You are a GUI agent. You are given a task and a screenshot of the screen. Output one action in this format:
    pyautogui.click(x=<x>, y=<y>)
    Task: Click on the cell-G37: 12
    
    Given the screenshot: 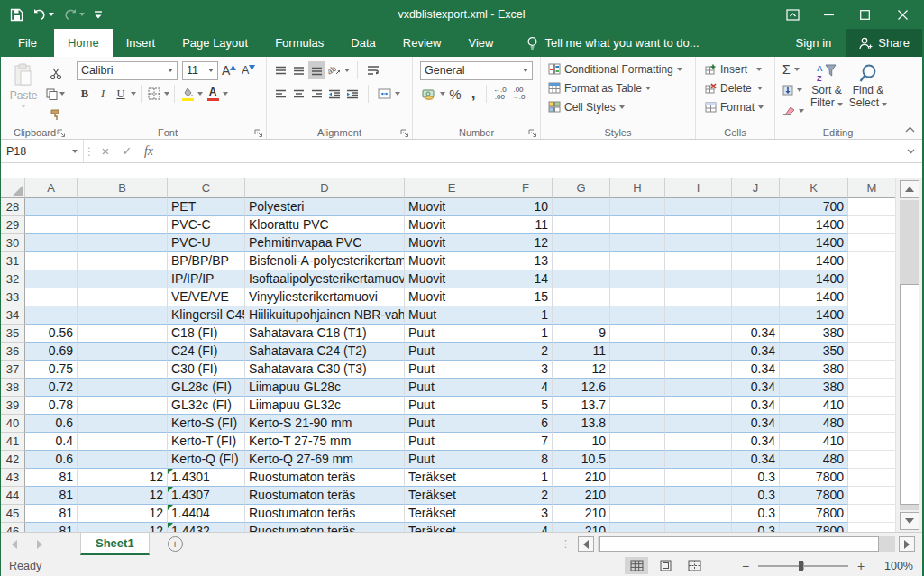 What is the action you would take?
    pyautogui.click(x=581, y=370)
    